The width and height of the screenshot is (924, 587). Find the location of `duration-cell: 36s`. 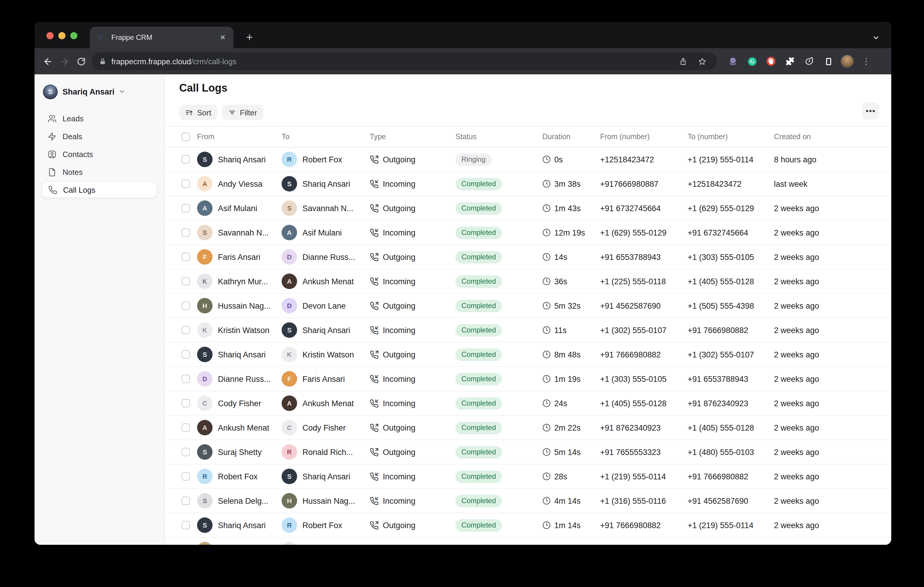

duration-cell: 36s is located at coordinates (571, 281).